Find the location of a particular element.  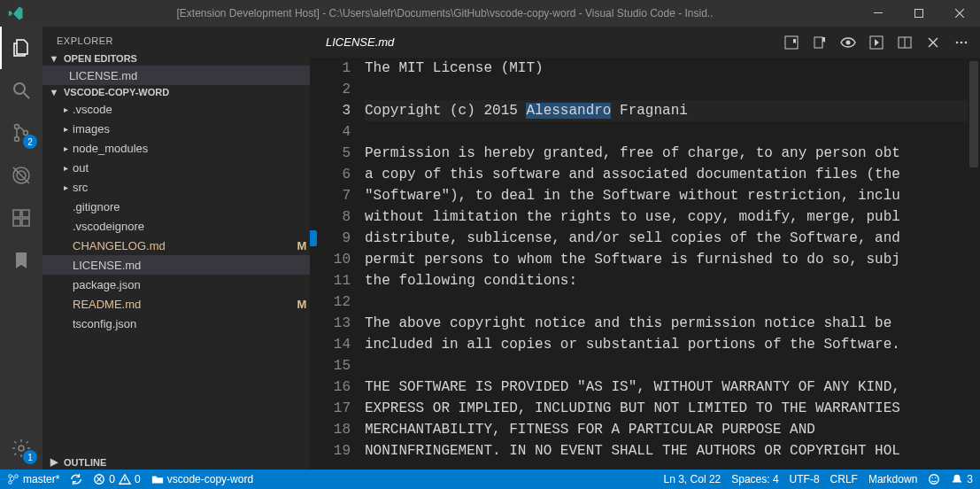

status-encoding: UTF-8 is located at coordinates (805, 479).